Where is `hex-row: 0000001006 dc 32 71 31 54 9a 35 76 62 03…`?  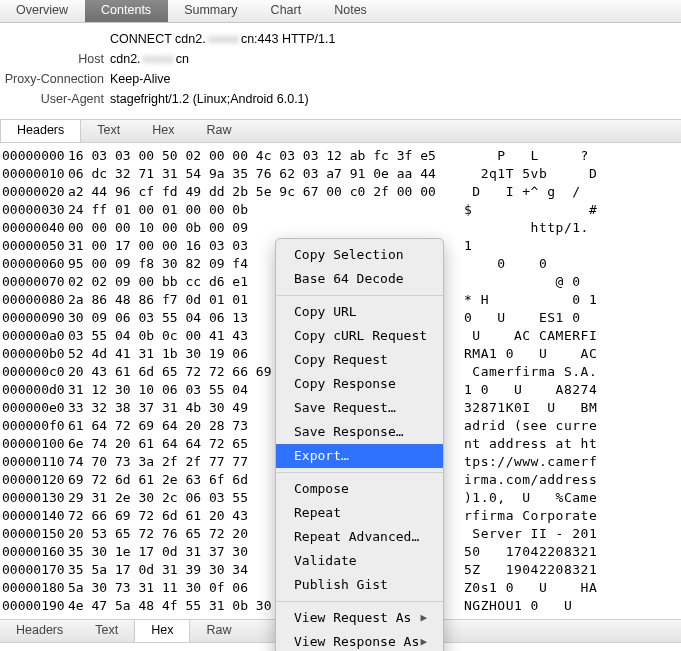
hex-row: 0000001006 dc 32 71 31 54 9a 35 76 62 03… is located at coordinates (338, 174).